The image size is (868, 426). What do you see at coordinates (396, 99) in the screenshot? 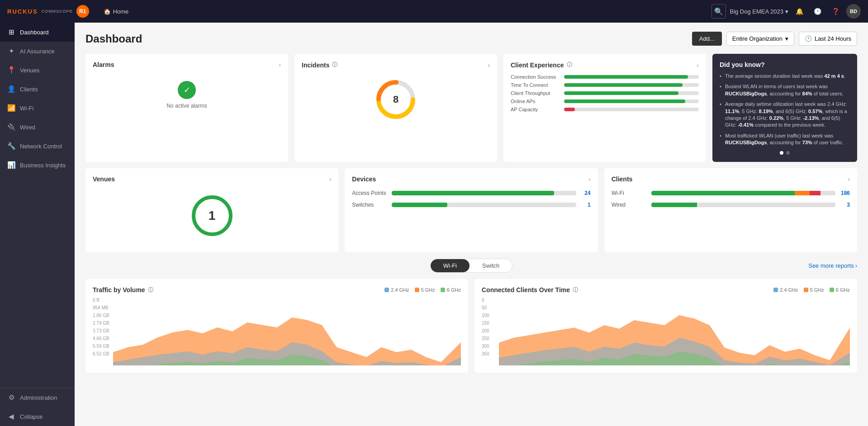
I see `incidents-donut: 8` at bounding box center [396, 99].